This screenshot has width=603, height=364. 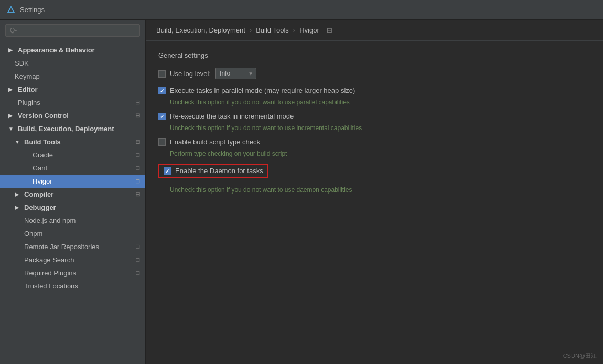 What do you see at coordinates (302, 10) in the screenshot?
I see `title-bar: Settings` at bounding box center [302, 10].